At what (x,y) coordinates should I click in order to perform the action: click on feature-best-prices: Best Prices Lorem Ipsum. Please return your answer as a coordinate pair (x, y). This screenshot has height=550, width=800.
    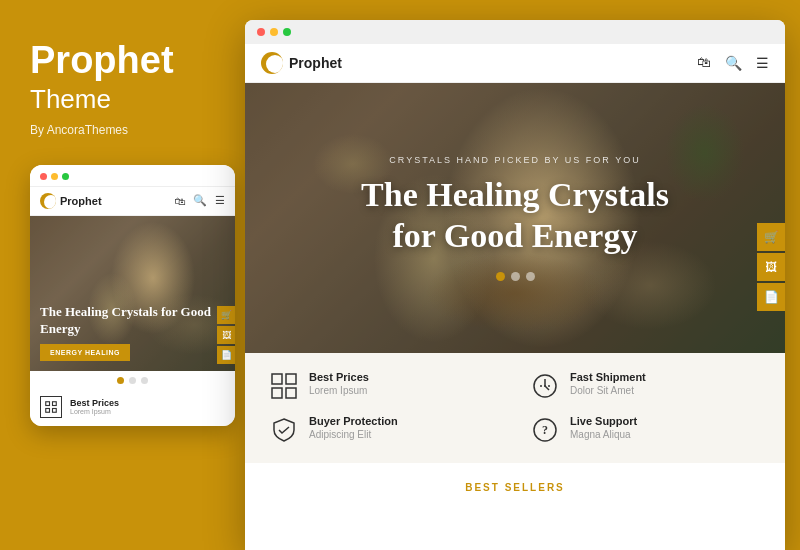
    Looking at the image, I should click on (384, 386).